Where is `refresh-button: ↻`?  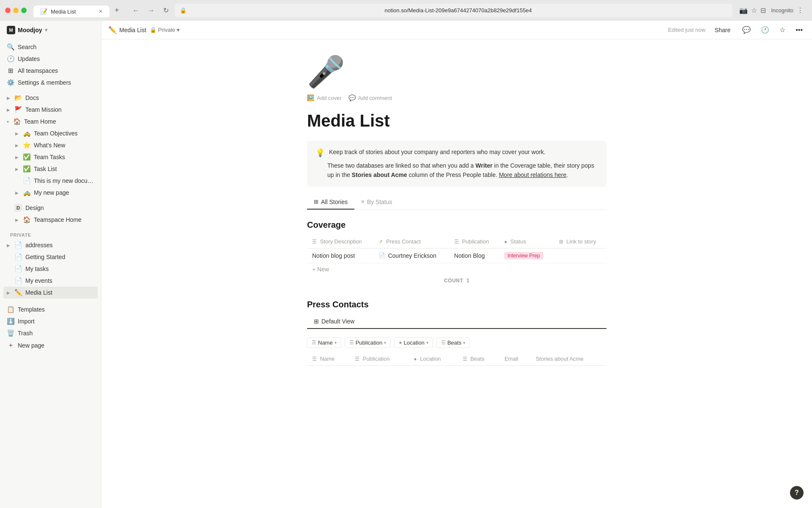
refresh-button: ↻ is located at coordinates (166, 10).